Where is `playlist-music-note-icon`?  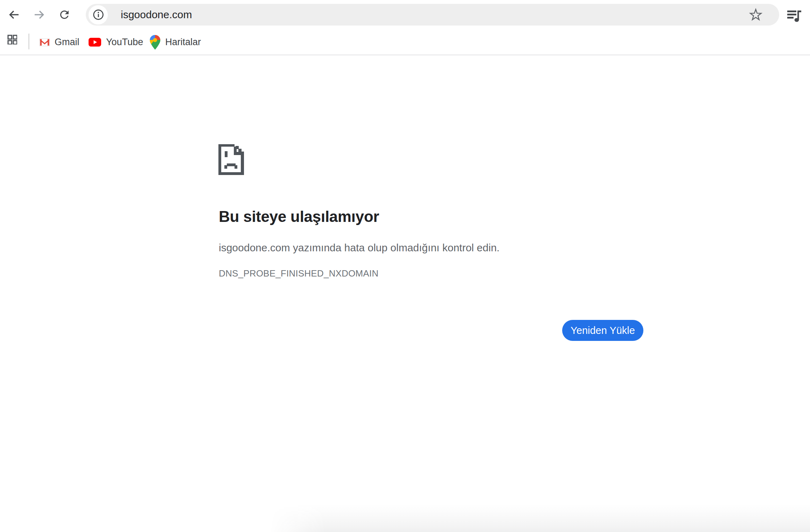
playlist-music-note-icon is located at coordinates (795, 15).